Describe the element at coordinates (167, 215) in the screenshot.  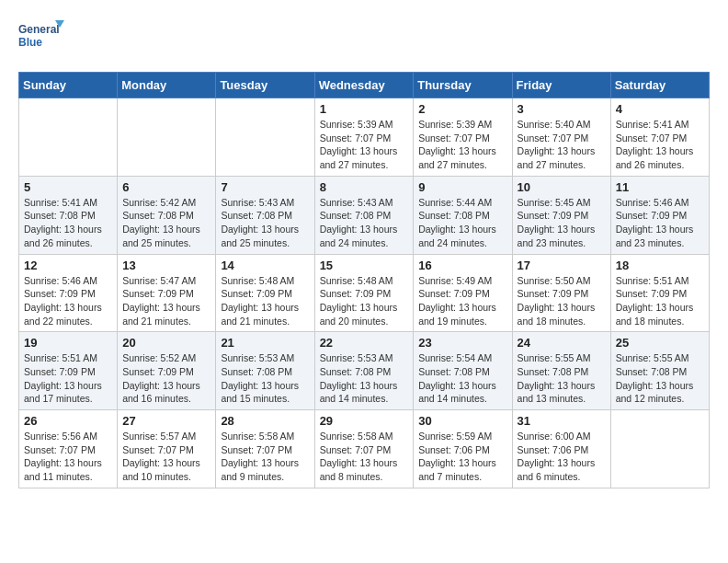
I see `calendar-cell: 6Sunrise: 5:42 AM Sunset: 7:08 PM Daylig…` at that location.